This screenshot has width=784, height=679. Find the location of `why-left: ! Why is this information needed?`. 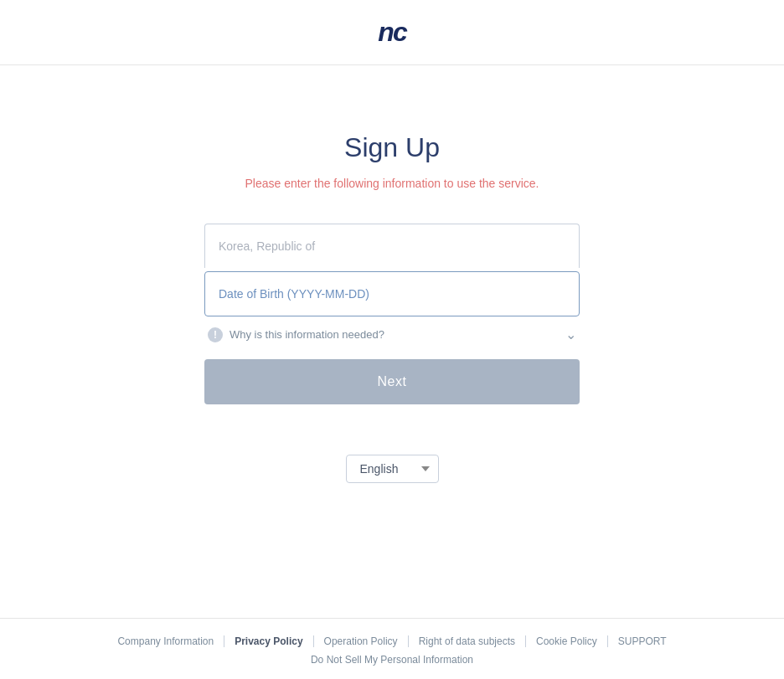

why-left: ! Why is this information needed? is located at coordinates (297, 335).